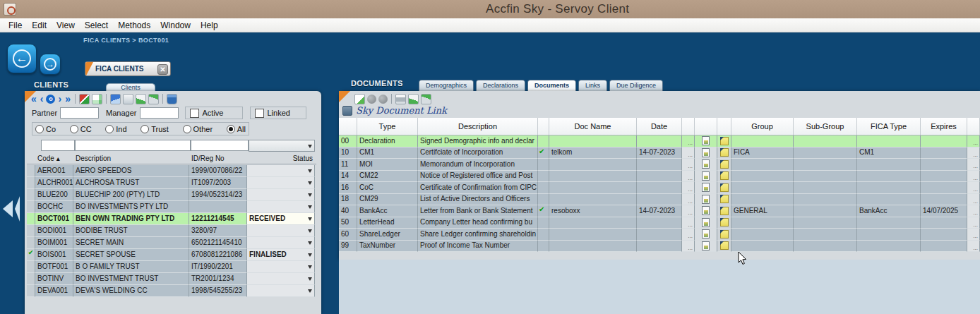  Describe the element at coordinates (659, 176) in the screenshot. I see `table-row: 14 CM22 Notice of Registered office and …` at that location.